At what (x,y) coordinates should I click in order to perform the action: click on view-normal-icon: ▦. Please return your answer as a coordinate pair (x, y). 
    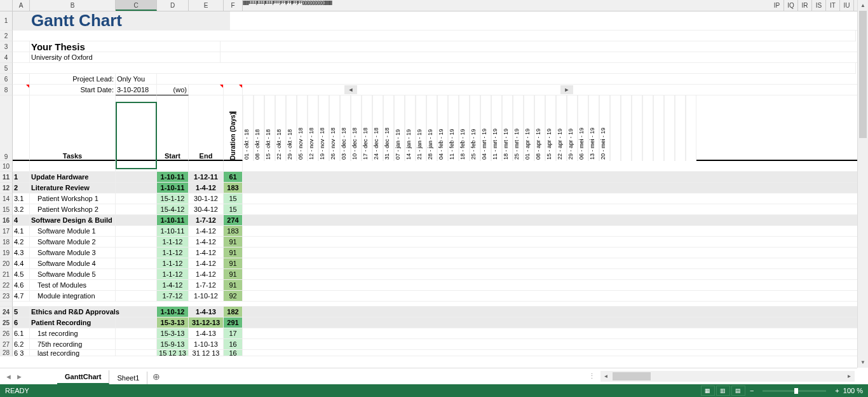
    Looking at the image, I should click on (708, 391).